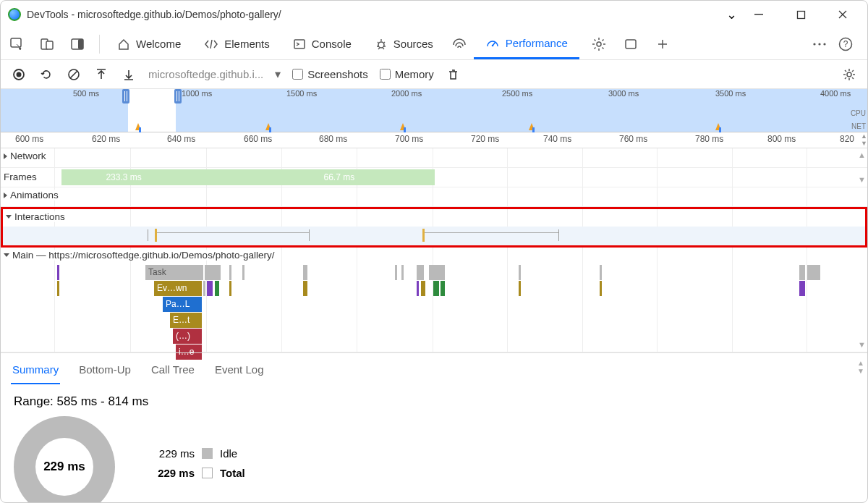  Describe the element at coordinates (732, 14) in the screenshot. I see `chevron-down-icon: ⌄` at that location.